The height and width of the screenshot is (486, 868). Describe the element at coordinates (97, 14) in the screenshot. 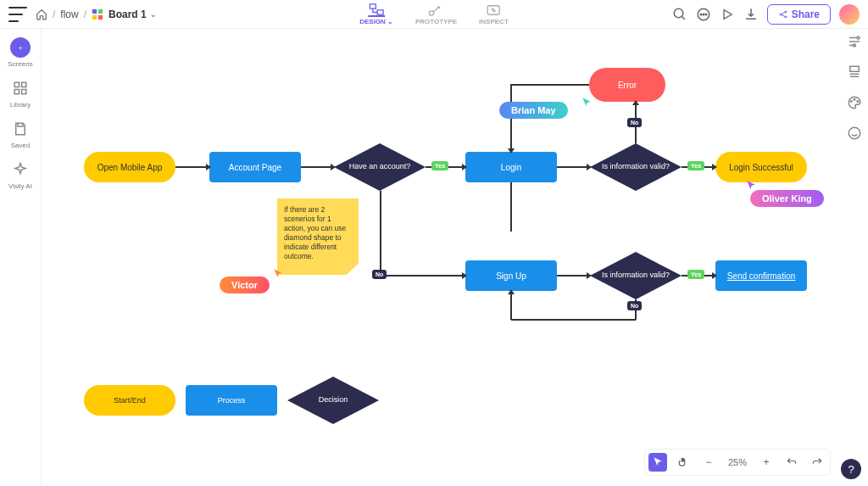

I see `board-icon` at that location.